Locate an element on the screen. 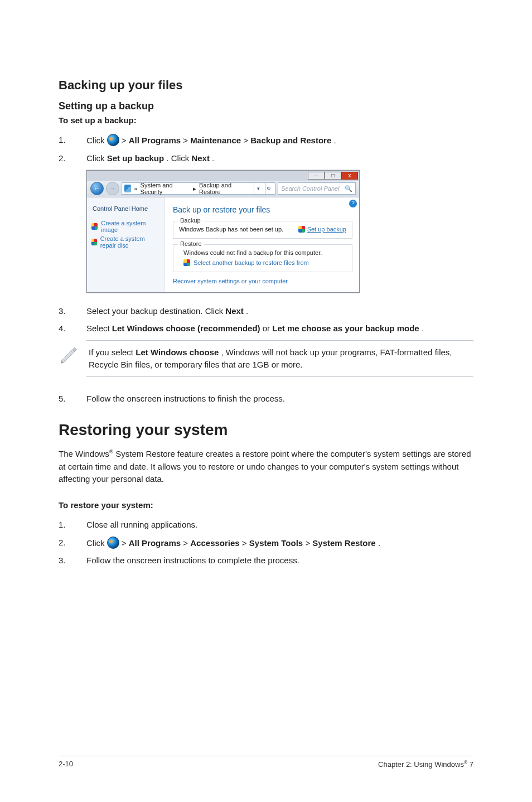 Image resolution: width=532 pixels, height=802 pixels. address-bar: « System and Security ▸ Backup and Resto… is located at coordinates (199, 189).